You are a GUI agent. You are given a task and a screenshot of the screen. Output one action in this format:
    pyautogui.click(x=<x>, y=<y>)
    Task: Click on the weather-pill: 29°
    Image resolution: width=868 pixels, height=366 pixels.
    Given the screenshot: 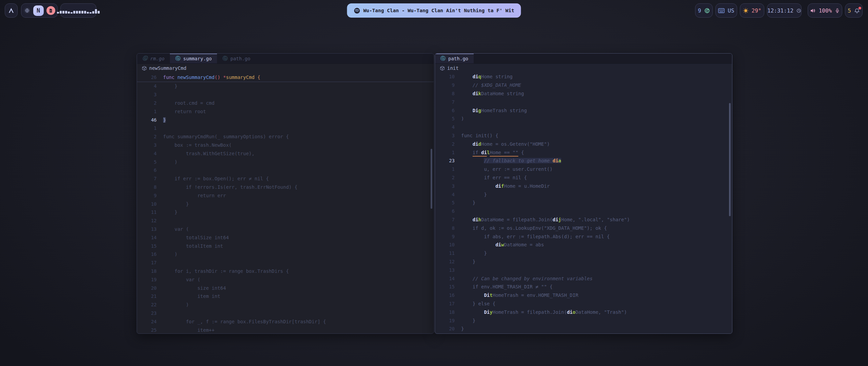 What is the action you would take?
    pyautogui.click(x=752, y=11)
    